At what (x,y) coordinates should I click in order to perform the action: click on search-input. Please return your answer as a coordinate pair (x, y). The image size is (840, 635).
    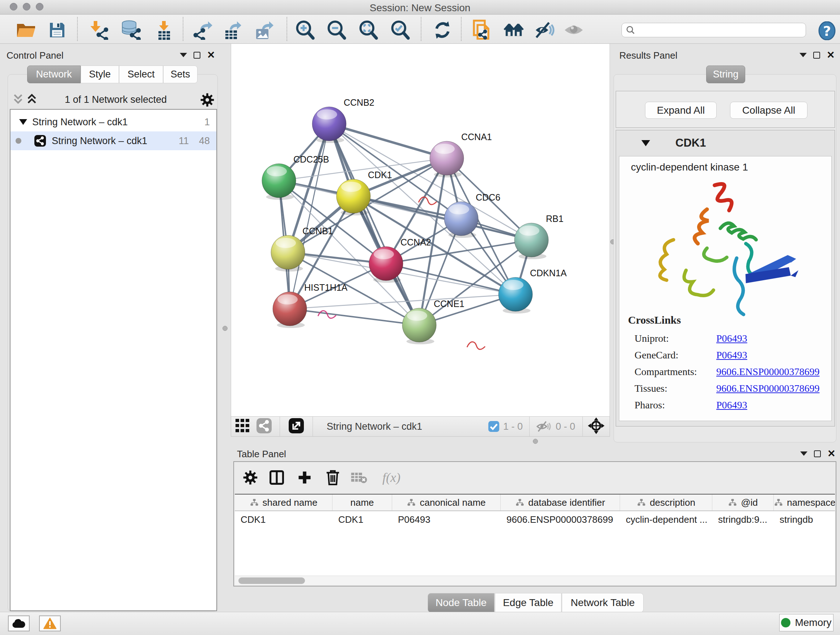
    Looking at the image, I should click on (715, 30).